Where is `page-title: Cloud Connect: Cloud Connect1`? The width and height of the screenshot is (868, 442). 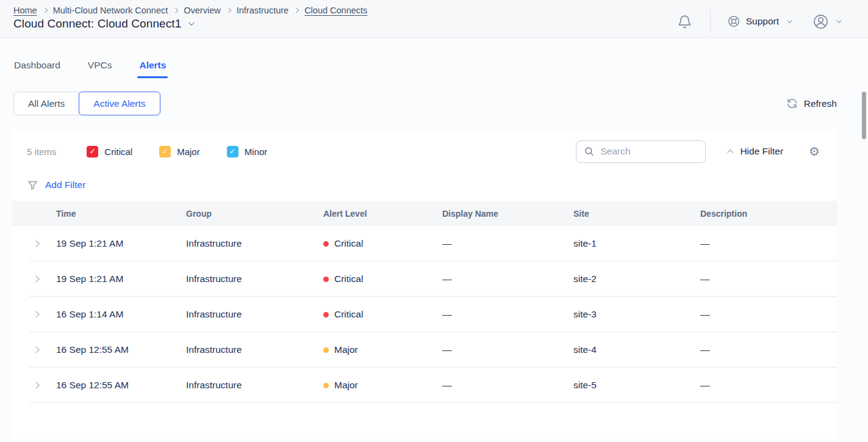
page-title: Cloud Connect: Cloud Connect1 is located at coordinates (98, 24).